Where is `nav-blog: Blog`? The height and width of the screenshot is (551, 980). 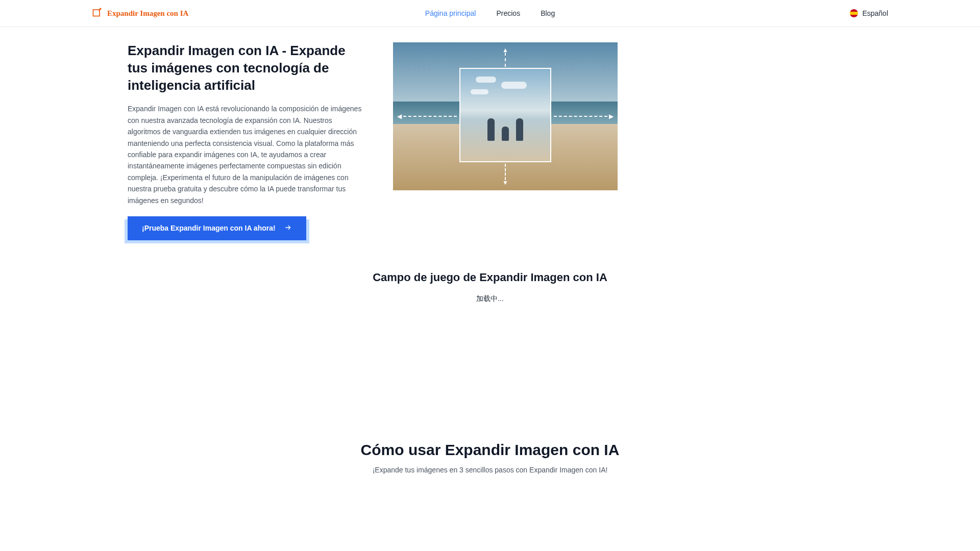 nav-blog: Blog is located at coordinates (548, 13).